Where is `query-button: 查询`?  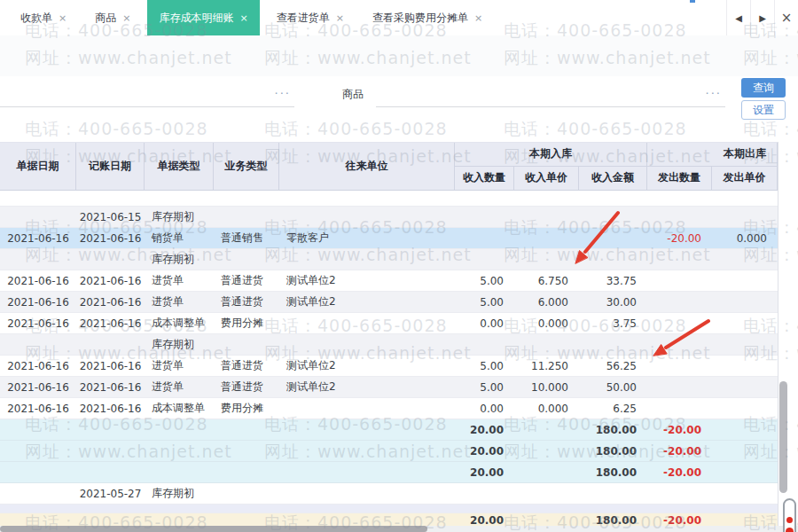 query-button: 查询 is located at coordinates (763, 88).